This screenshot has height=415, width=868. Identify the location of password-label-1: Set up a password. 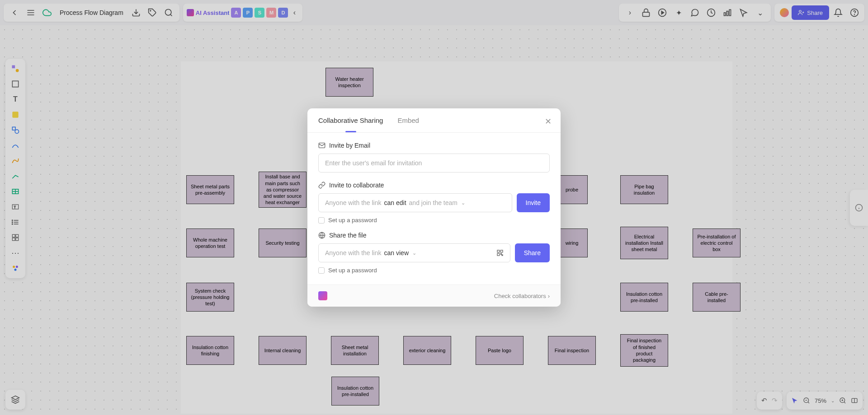
(353, 220).